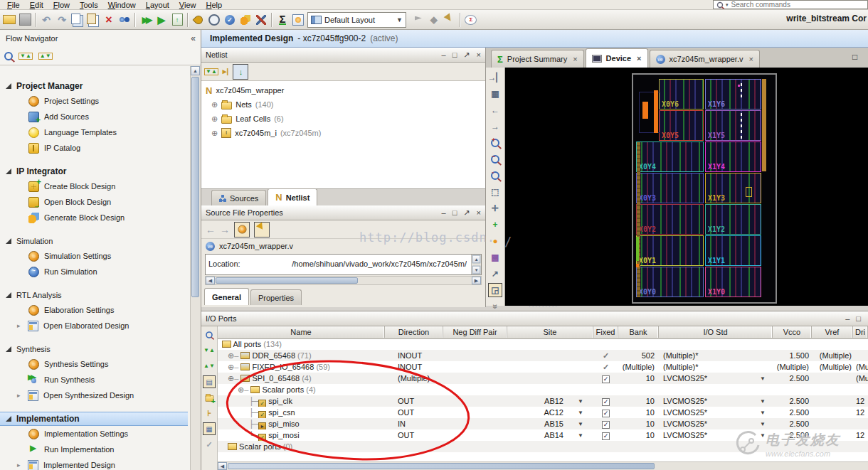 The image size is (868, 470). What do you see at coordinates (414, 332) in the screenshot?
I see `column-header-direction: Direction` at bounding box center [414, 332].